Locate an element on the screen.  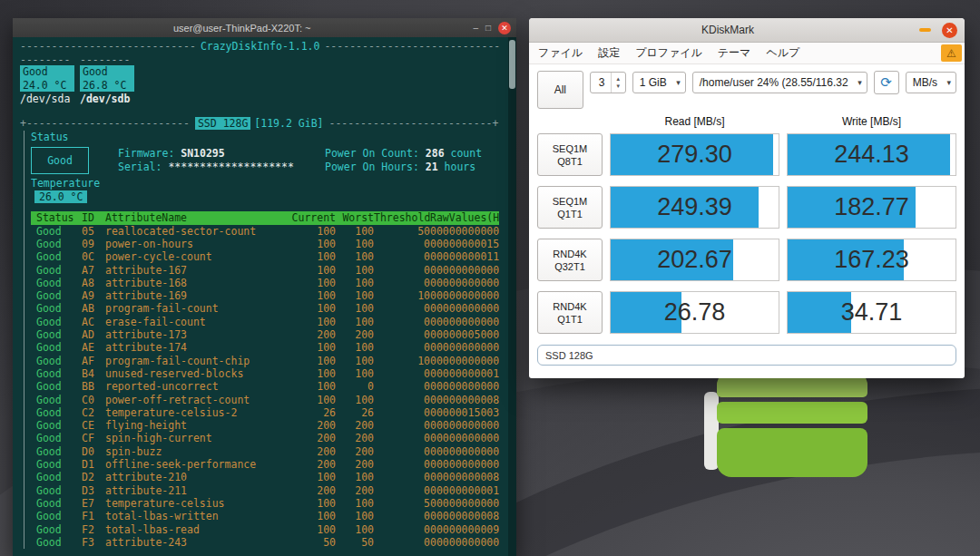
menu-file: ファイル is located at coordinates (561, 53).